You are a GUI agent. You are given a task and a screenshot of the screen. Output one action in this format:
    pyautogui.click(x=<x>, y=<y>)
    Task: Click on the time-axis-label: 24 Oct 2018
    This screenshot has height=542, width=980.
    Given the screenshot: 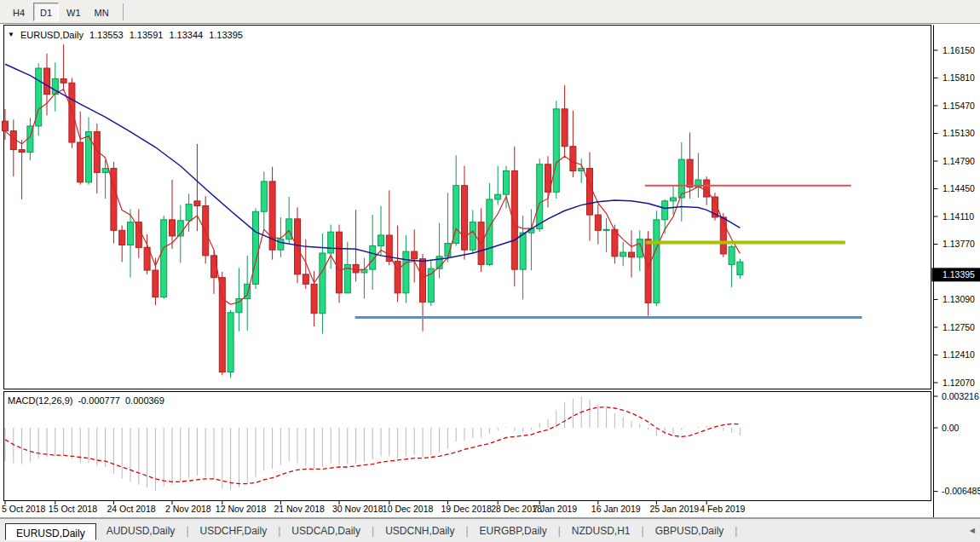 What is the action you would take?
    pyautogui.click(x=131, y=509)
    